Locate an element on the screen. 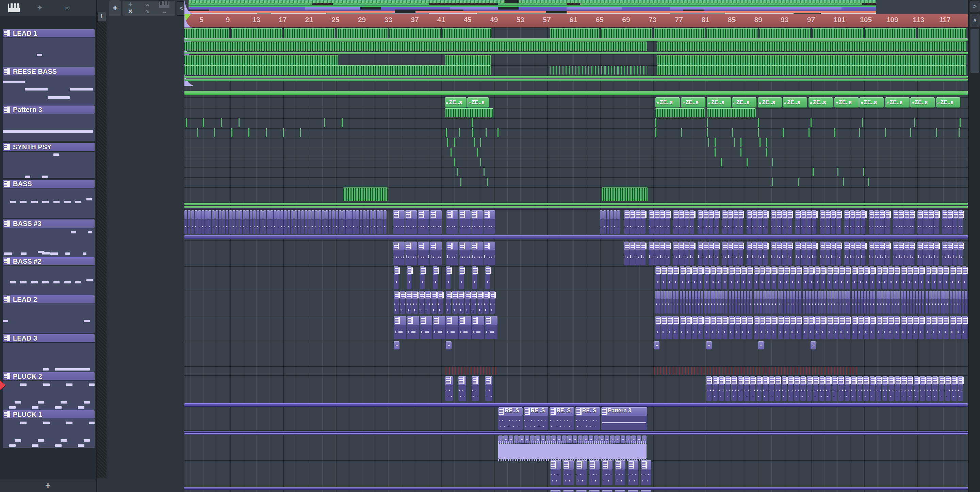  audio-loop-clip: »ZE..s is located at coordinates (668, 103).